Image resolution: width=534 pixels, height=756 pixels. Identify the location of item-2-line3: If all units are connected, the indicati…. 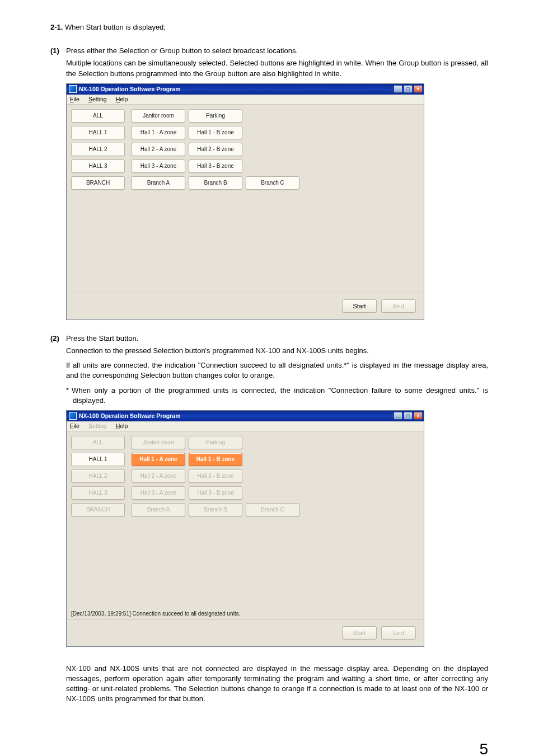
(277, 370).